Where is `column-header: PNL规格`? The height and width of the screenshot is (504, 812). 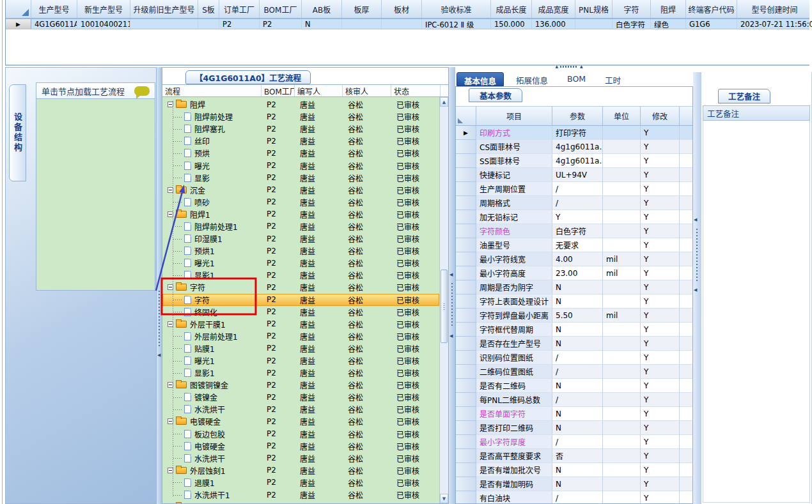
column-header: PNL规格 is located at coordinates (594, 9).